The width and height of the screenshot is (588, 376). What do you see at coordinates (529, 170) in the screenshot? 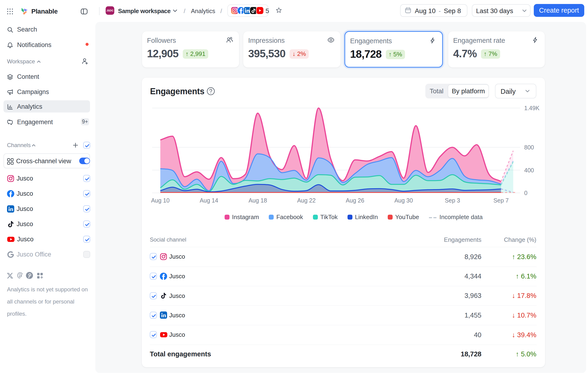
I see `svg-text: 400` at bounding box center [529, 170].